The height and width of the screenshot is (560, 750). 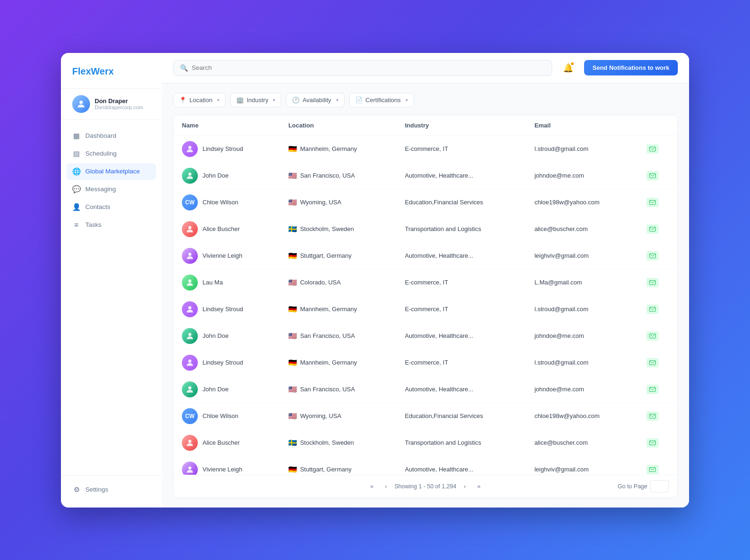 I want to click on contact-name: John Doe, so click(x=216, y=389).